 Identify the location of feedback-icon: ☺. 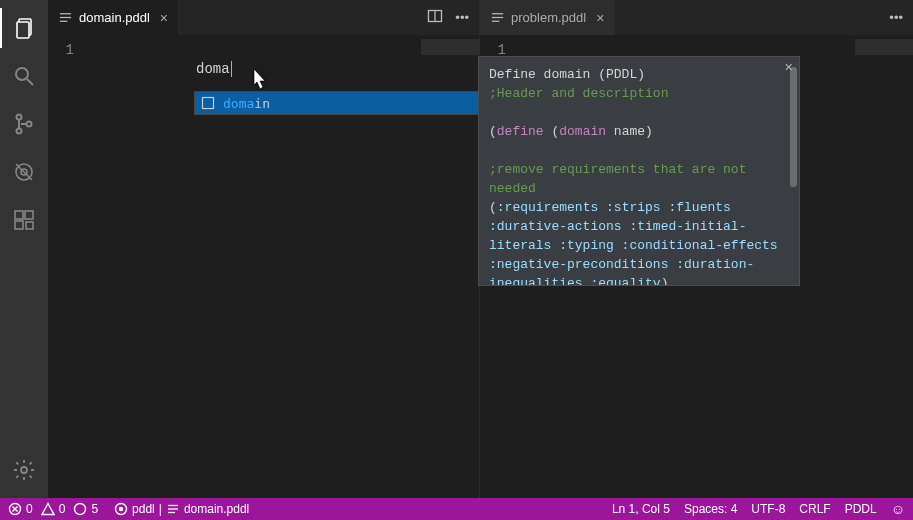
(898, 509).